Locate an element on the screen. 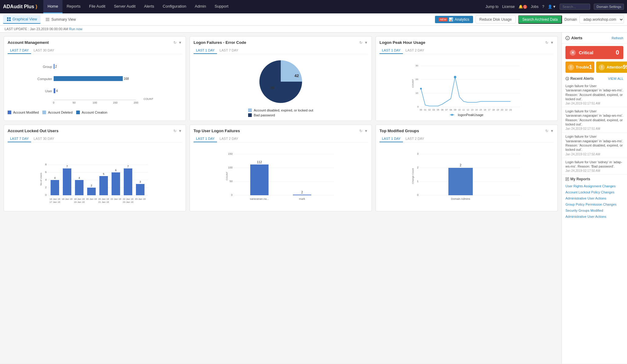 The width and height of the screenshot is (627, 364). nav-tab-admin: Admin is located at coordinates (201, 7).